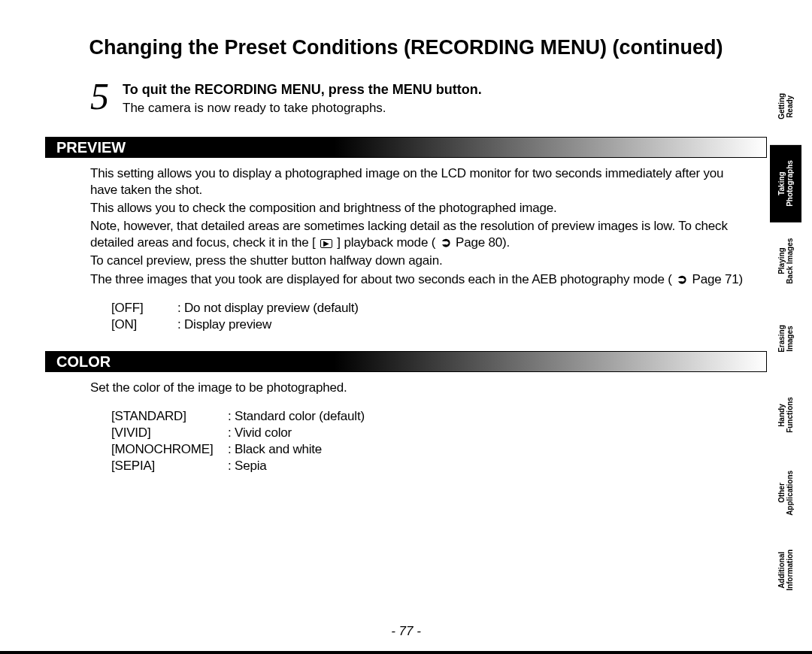 The image size is (812, 654). What do you see at coordinates (428, 433) in the screenshot?
I see `option-row: [VIVID] : Vivid color` at bounding box center [428, 433].